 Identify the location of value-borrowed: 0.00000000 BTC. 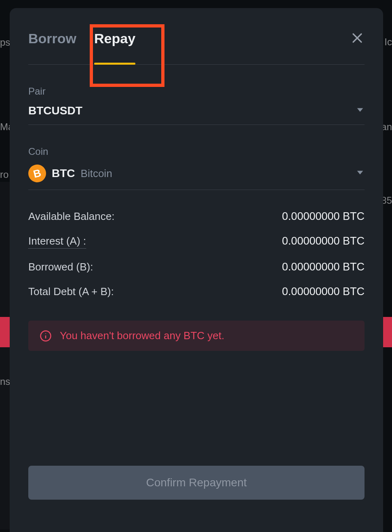
(323, 267).